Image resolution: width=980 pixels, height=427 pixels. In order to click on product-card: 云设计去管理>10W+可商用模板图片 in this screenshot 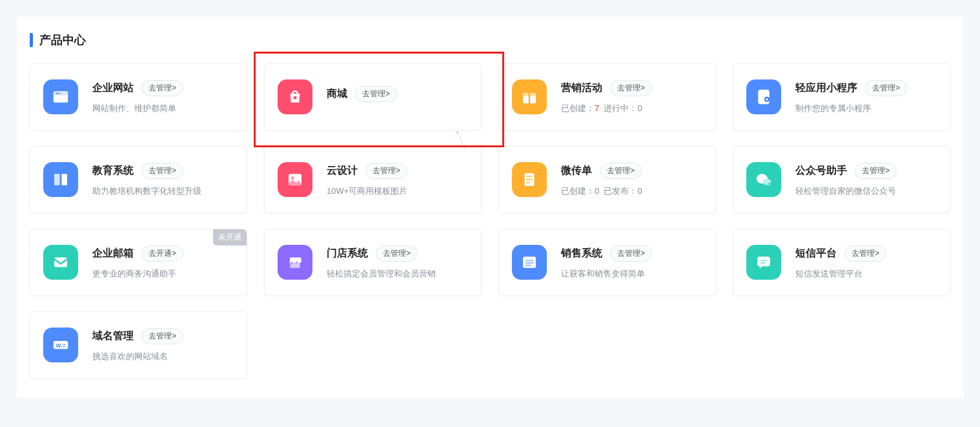, I will do `click(373, 180)`.